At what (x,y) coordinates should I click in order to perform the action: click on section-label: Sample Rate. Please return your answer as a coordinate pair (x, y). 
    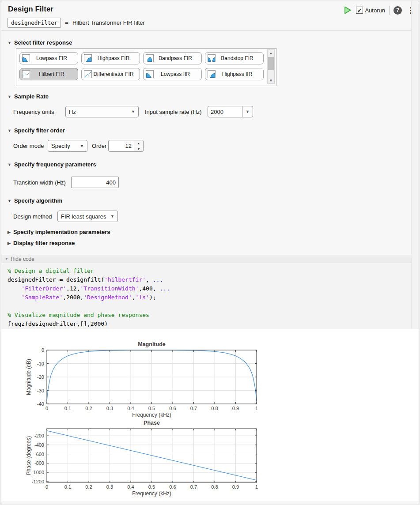
    Looking at the image, I should click on (31, 96).